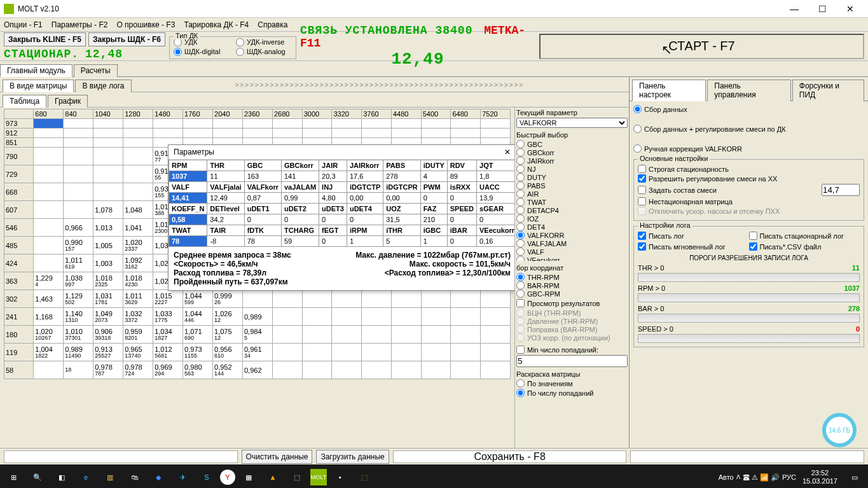  What do you see at coordinates (38, 477) in the screenshot?
I see `search-icon: 🔍` at bounding box center [38, 477].